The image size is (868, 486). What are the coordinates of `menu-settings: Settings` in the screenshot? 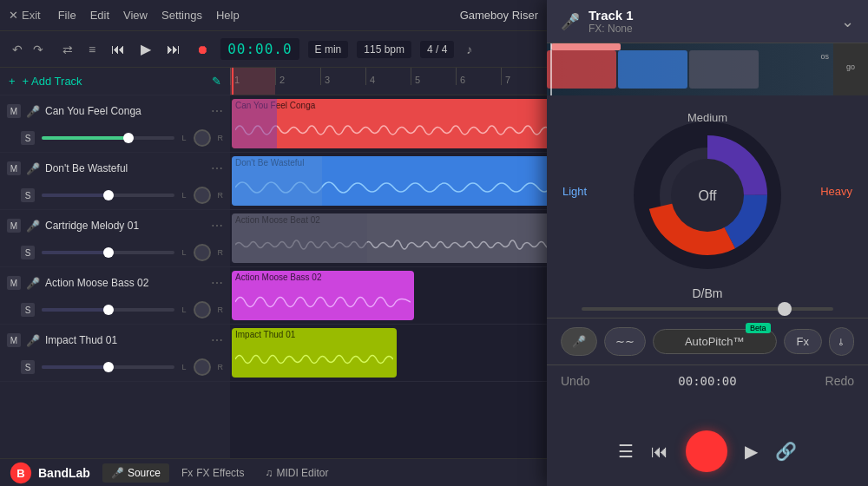 It's located at (182, 16).